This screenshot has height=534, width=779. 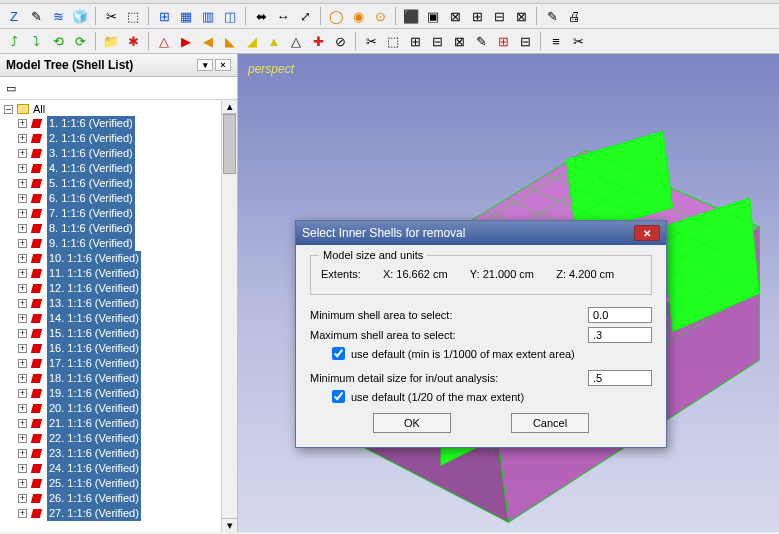 What do you see at coordinates (296, 41) in the screenshot?
I see `tool-tri7-icon: △` at bounding box center [296, 41].